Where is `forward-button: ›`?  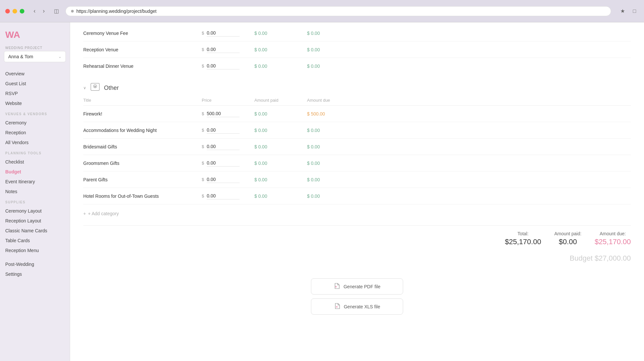 forward-button: › is located at coordinates (44, 11).